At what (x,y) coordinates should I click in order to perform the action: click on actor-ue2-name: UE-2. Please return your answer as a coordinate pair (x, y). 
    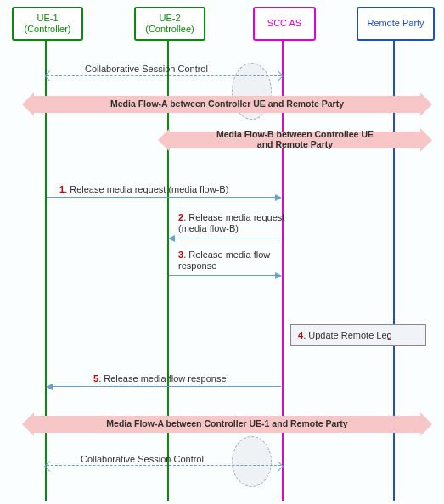
    Looking at the image, I should click on (170, 19).